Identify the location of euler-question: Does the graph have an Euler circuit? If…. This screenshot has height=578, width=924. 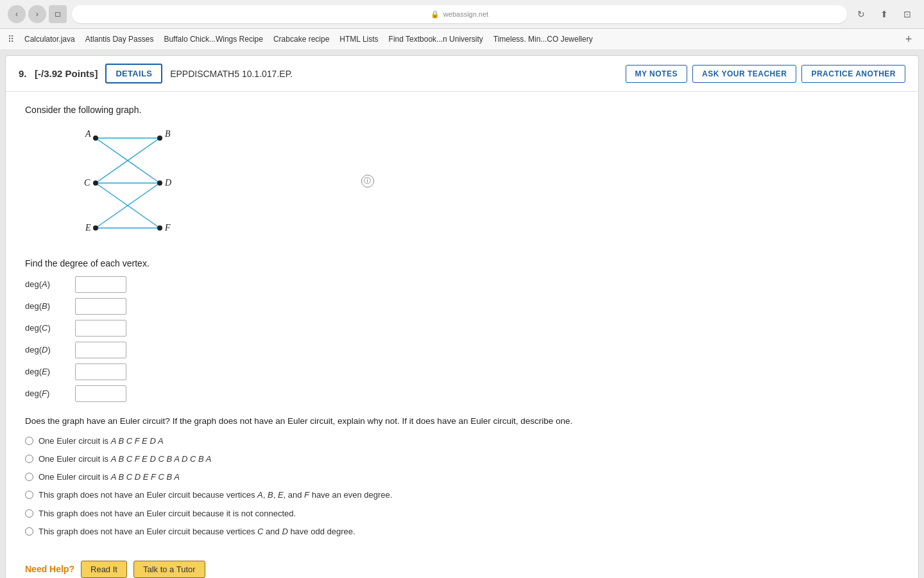
(462, 421).